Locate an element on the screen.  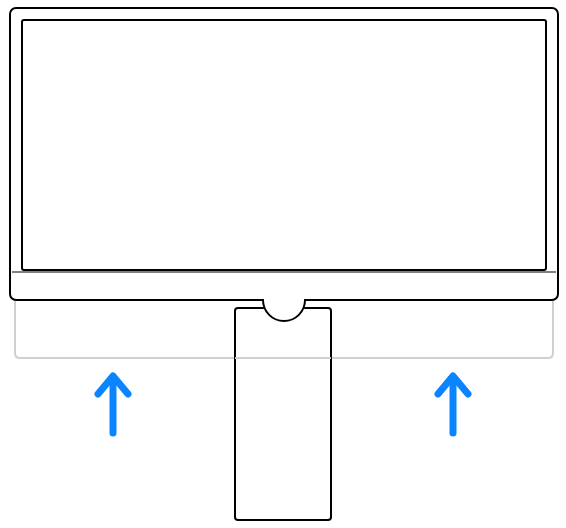
up-arrow-left is located at coordinates (113, 404).